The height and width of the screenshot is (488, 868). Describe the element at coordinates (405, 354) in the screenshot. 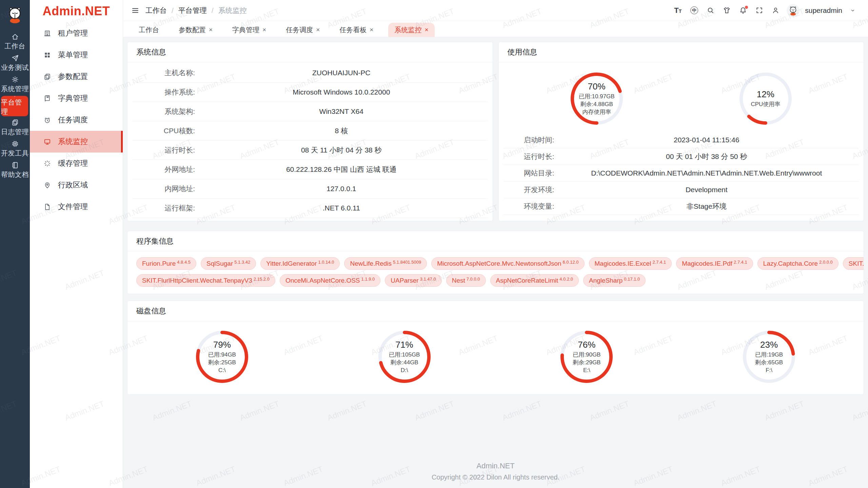

I see `gauge-line: 已用:105GB` at that location.